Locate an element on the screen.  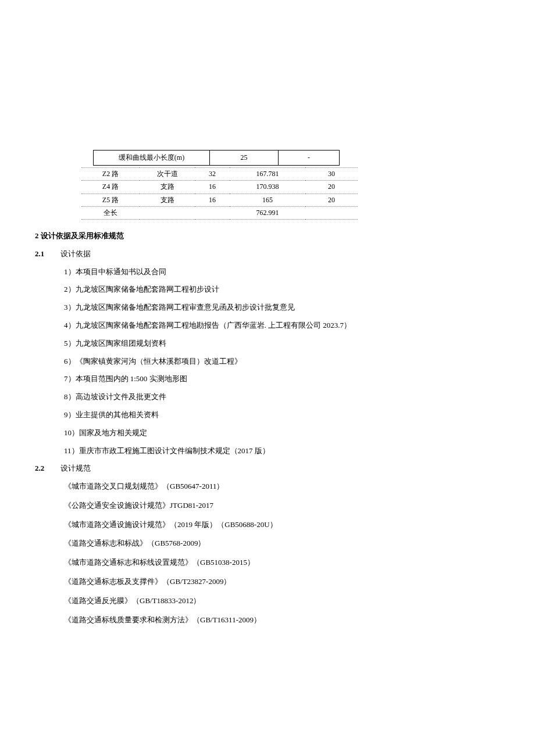
list-item: 8）高边坡设计文件及批更文件 is located at coordinates (282, 397).